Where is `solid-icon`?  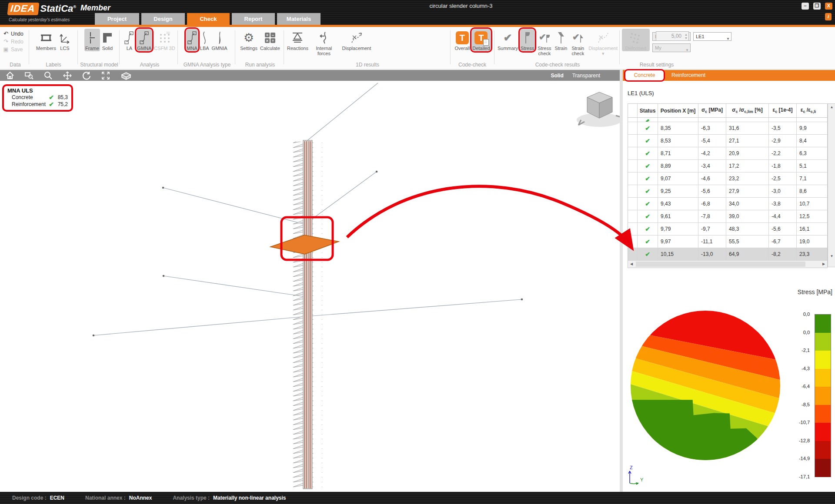 solid-icon is located at coordinates (107, 38).